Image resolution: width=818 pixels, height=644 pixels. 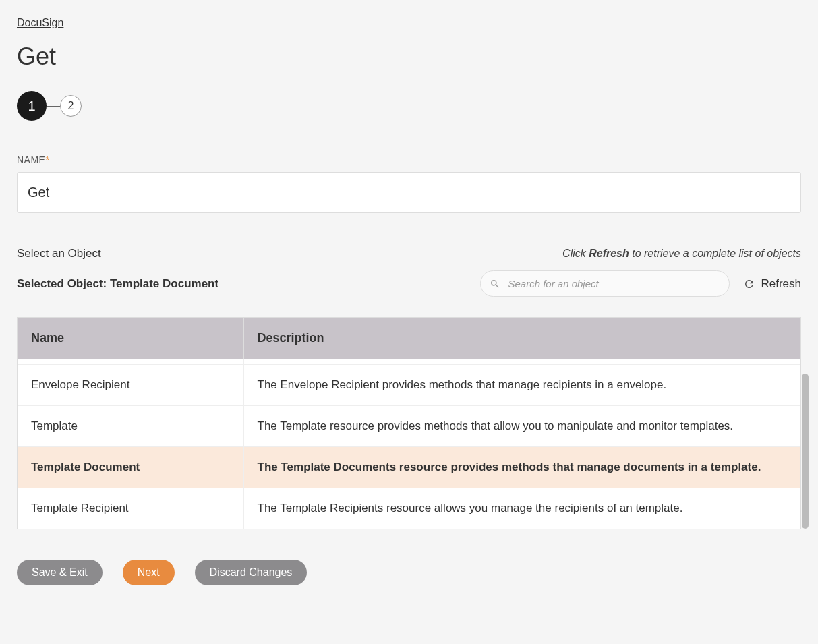 I want to click on scrollbar-track, so click(x=805, y=444).